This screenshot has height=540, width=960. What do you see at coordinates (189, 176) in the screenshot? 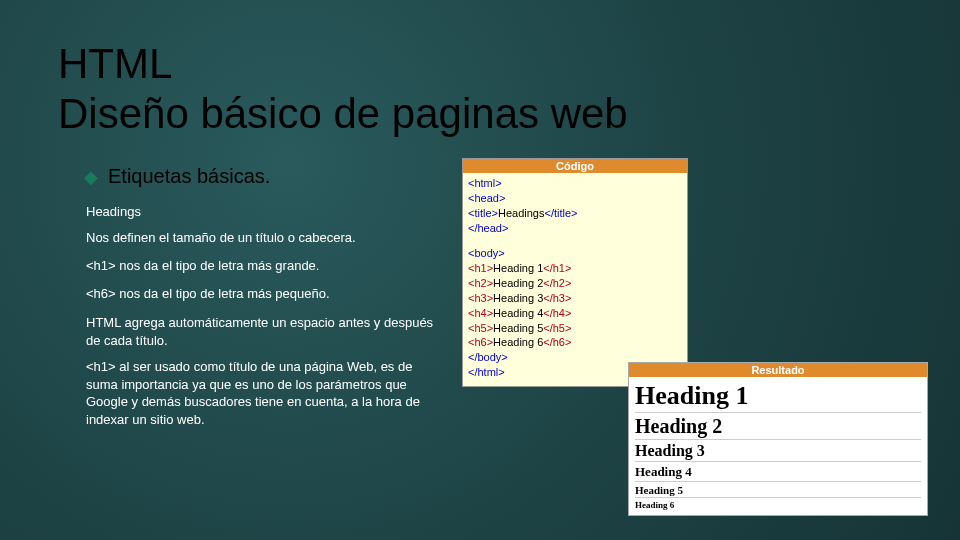
I see `bullet-label: Etiquetas básicas.` at bounding box center [189, 176].